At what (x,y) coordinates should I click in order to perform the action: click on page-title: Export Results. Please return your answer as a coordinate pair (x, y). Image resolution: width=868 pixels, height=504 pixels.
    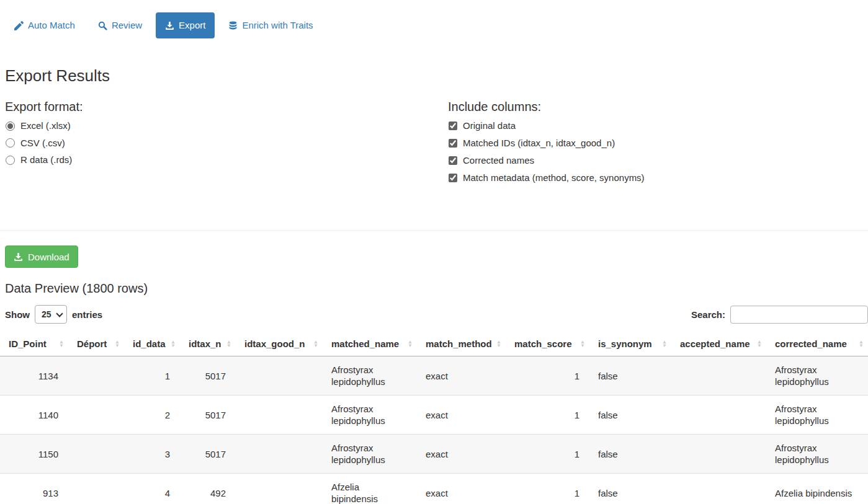
    Looking at the image, I should click on (434, 76).